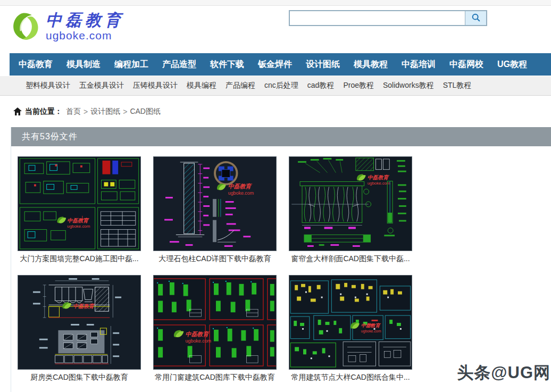 This screenshot has width=551, height=392. I want to click on nav-item: 中磊教育, so click(36, 65).